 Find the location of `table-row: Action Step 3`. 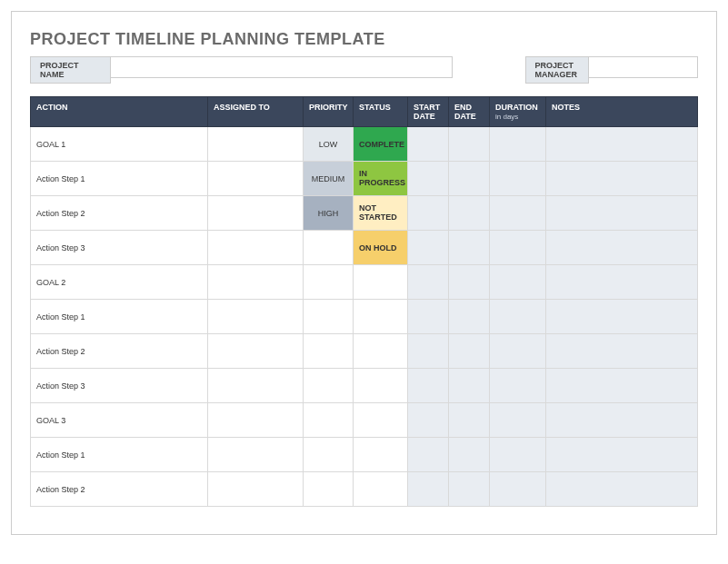

table-row: Action Step 3 is located at coordinates (364, 386).